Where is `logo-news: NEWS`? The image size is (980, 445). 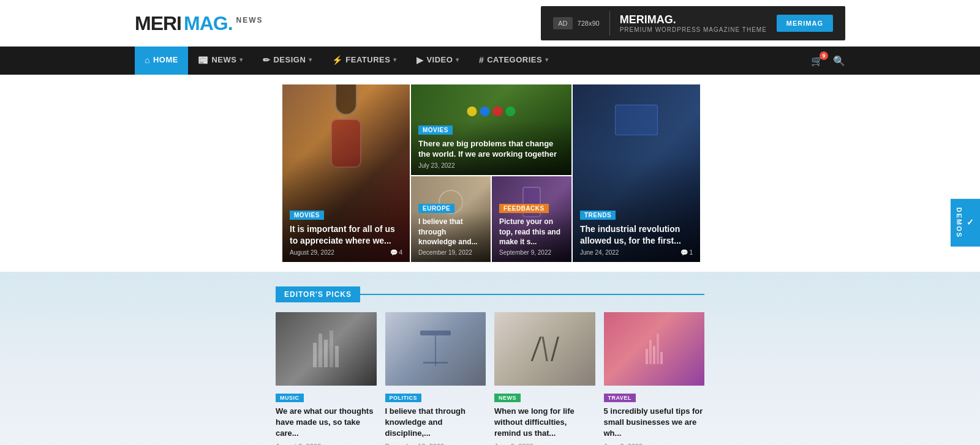
logo-news: NEWS is located at coordinates (250, 20).